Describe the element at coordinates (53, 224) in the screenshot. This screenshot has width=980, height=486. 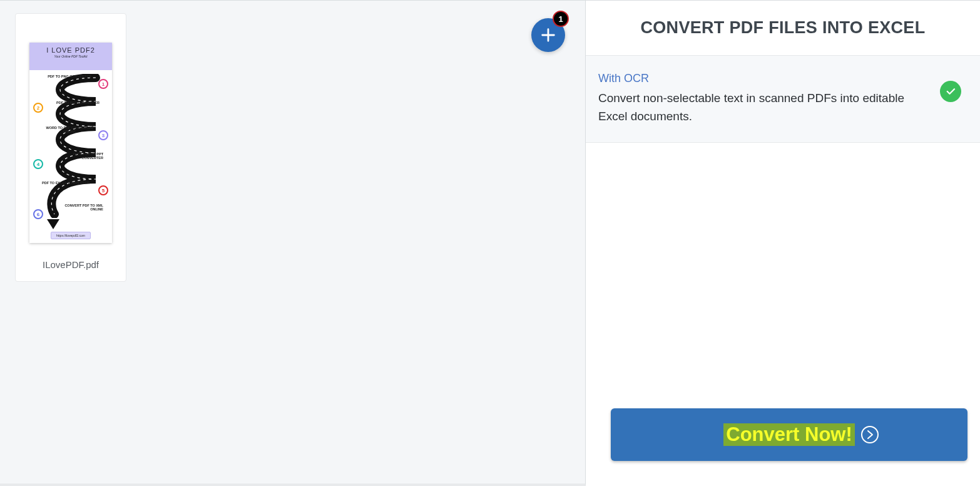
I see `thumb-arrowhead-icon` at that location.